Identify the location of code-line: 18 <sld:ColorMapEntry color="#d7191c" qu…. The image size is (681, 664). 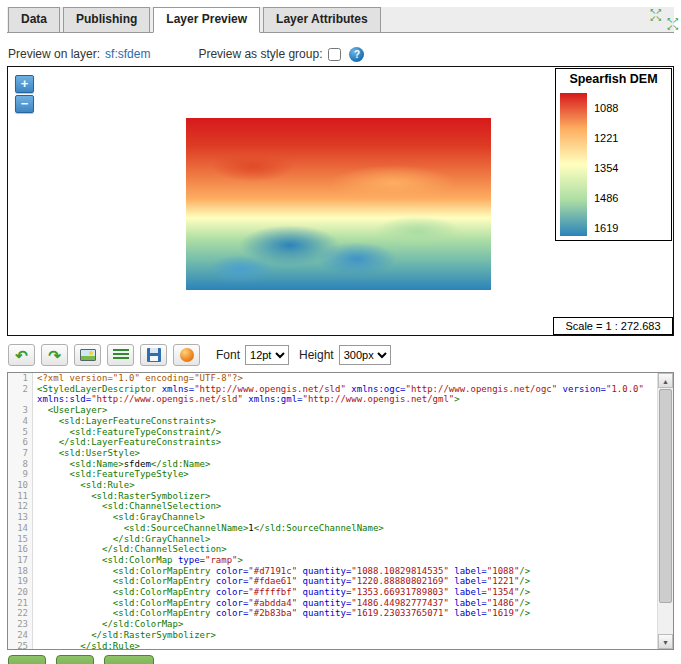
(332, 572).